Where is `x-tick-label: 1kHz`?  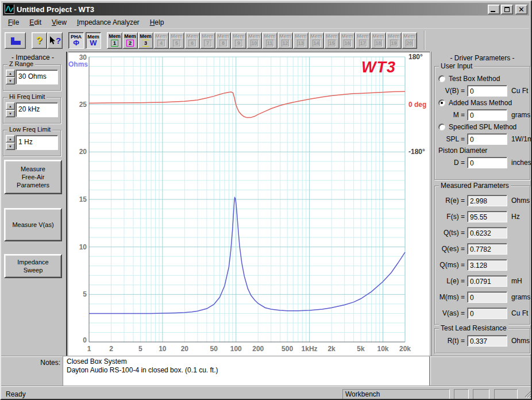 x-tick-label: 1kHz is located at coordinates (310, 349).